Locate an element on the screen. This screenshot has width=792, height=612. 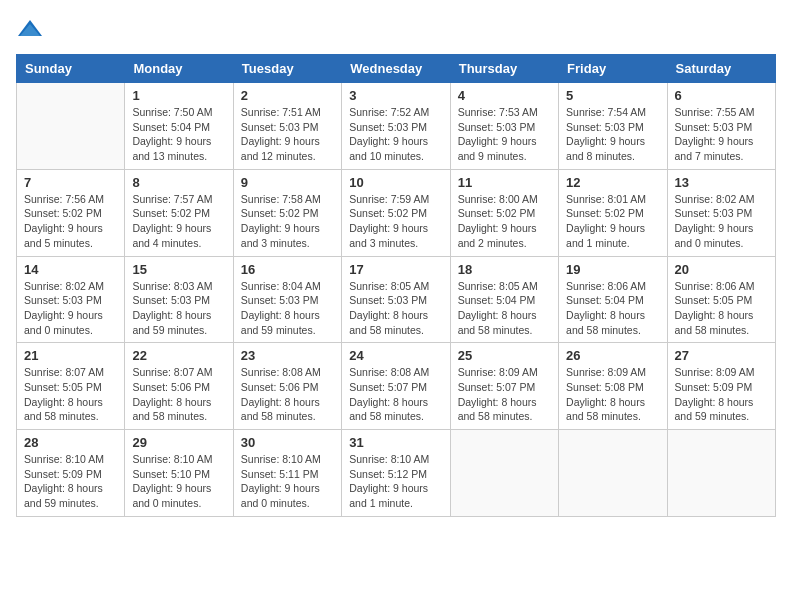
weekday-header-monday: Monday is located at coordinates (179, 69).